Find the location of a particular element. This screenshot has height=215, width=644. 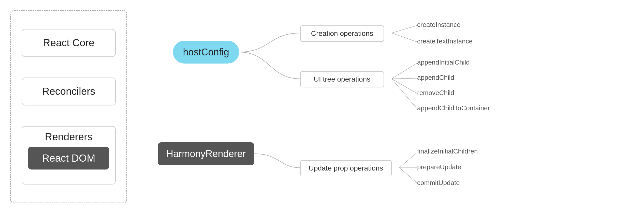

update-prop-operations-label: Update prop operations is located at coordinates (346, 168).